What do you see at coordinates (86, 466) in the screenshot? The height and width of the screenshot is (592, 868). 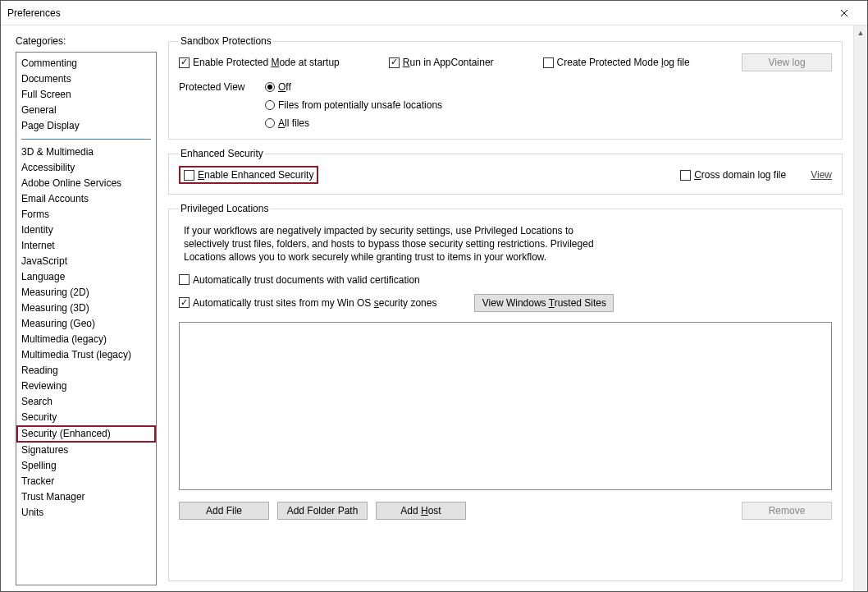 I see `category-item: Spelling` at bounding box center [86, 466].